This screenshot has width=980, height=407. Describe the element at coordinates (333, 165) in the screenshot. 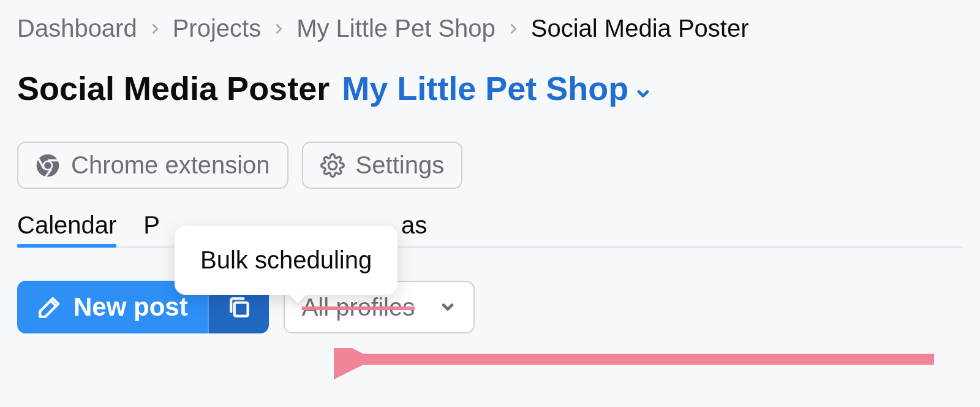

I see `gear-icon` at that location.